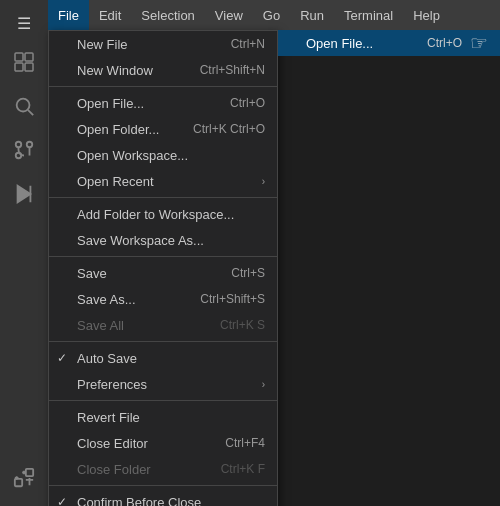 Image resolution: width=500 pixels, height=506 pixels. What do you see at coordinates (312, 15) in the screenshot?
I see `menu-run: Run` at bounding box center [312, 15].